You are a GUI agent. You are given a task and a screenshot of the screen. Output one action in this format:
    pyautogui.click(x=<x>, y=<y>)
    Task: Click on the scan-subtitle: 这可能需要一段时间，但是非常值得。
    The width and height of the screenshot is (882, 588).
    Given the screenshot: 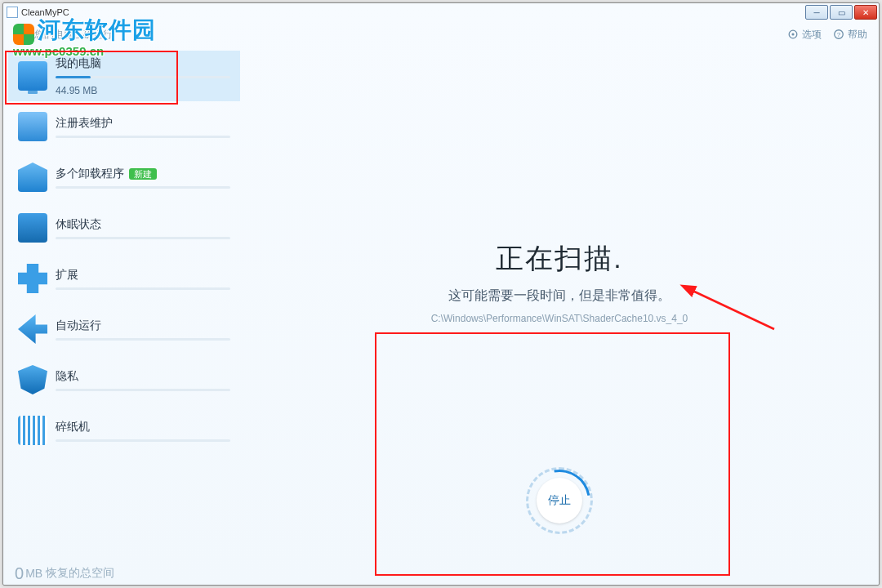 What is the action you would take?
    pyautogui.click(x=559, y=296)
    